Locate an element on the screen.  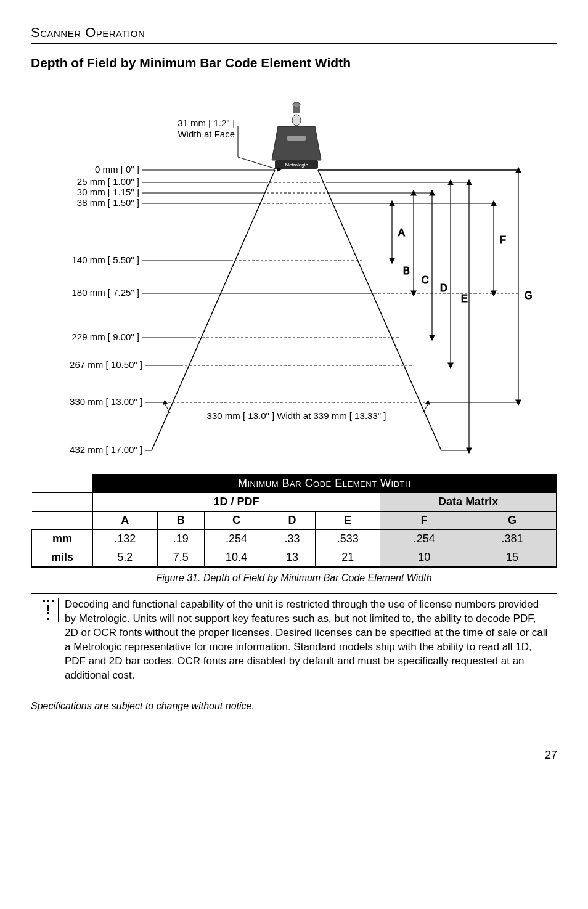
col-d: D is located at coordinates (292, 521).